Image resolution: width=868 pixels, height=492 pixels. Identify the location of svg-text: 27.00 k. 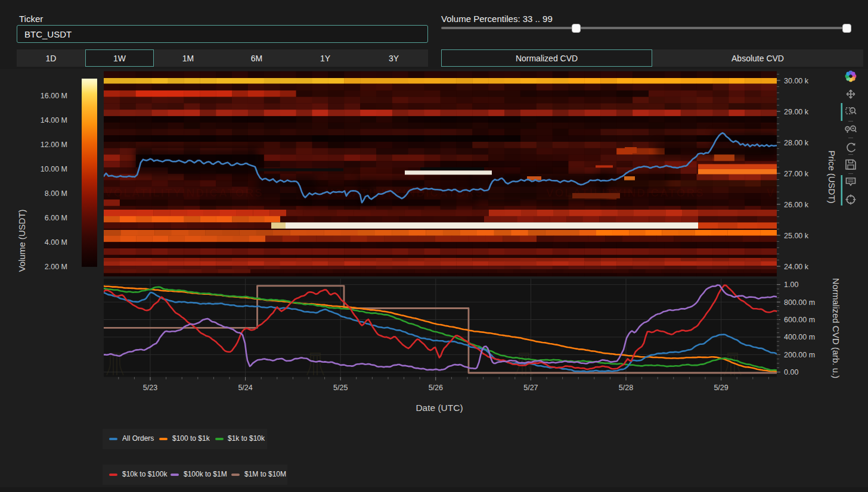
(796, 174).